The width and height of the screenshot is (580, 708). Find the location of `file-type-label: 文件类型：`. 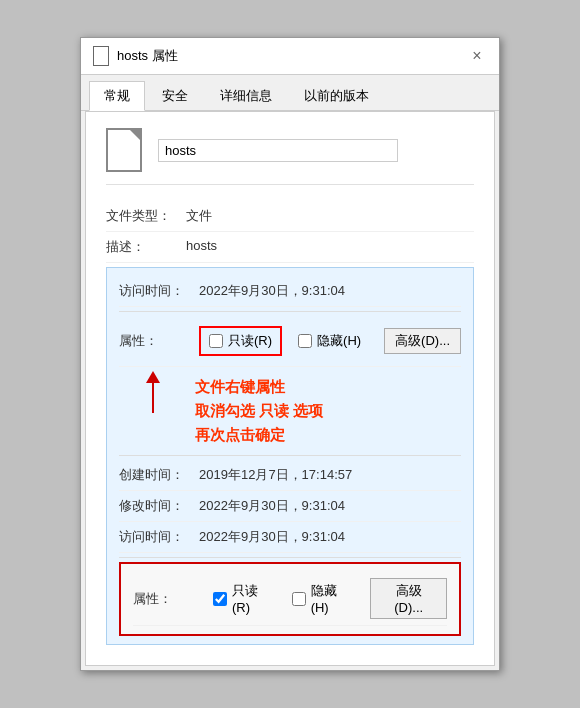

file-type-label: 文件类型： is located at coordinates (146, 216).